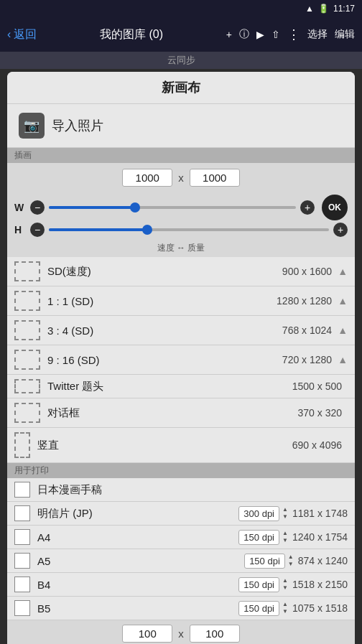  I want to click on print-dpi-b5: 150 dpi, so click(259, 609).